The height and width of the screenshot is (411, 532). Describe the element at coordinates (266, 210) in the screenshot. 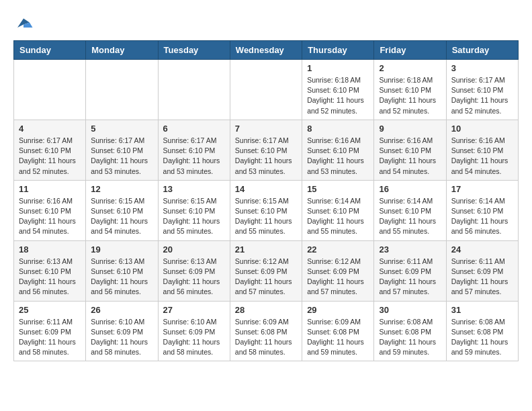

I see `calendar-week-row: 11Sunrise: 6:16 AM Sunset: 6:10 PM Dayli…` at that location.